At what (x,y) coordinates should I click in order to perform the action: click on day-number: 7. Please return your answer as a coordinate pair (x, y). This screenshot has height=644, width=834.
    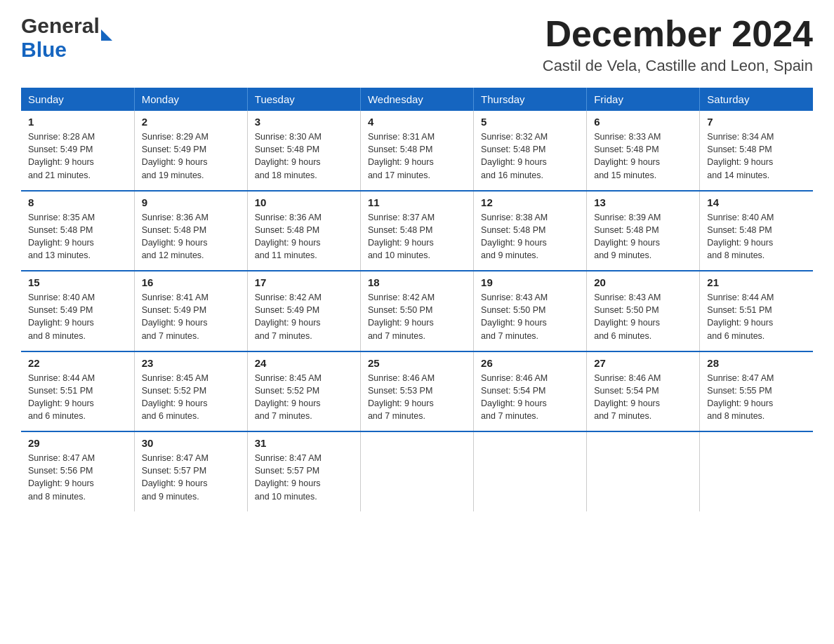
    Looking at the image, I should click on (757, 122).